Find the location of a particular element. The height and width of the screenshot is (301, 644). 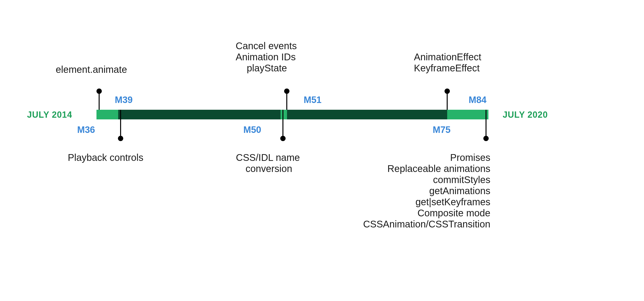

version-m50: M50 is located at coordinates (252, 130).